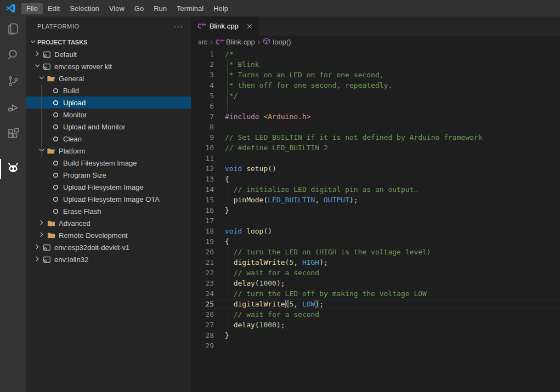  I want to click on code-line-27: 27 delay(1000);, so click(375, 325).